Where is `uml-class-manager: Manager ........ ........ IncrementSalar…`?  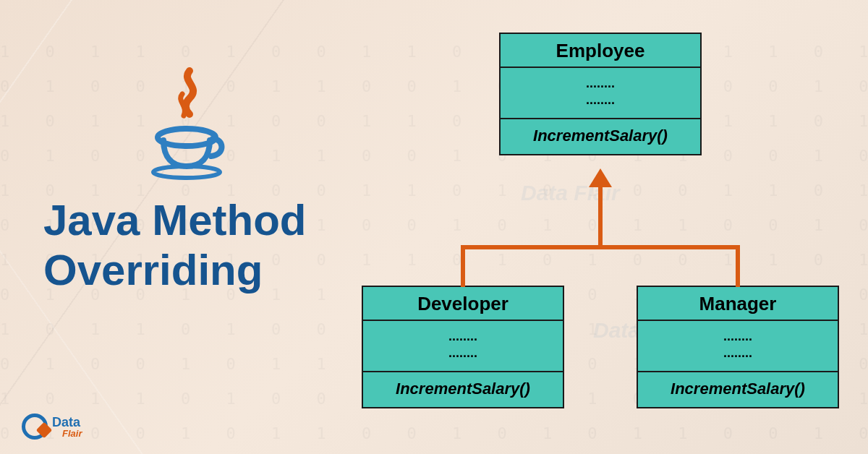
uml-class-manager: Manager ........ ........ IncrementSalar… is located at coordinates (738, 347).